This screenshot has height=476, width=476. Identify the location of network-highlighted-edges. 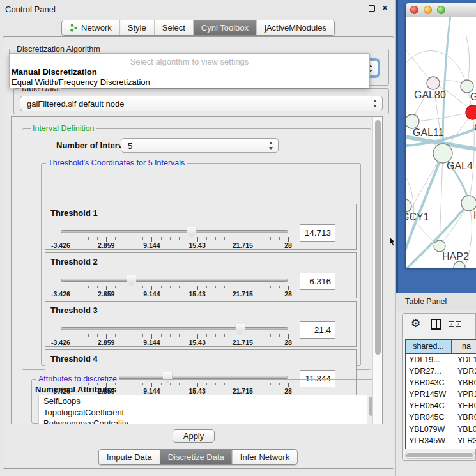
(441, 143).